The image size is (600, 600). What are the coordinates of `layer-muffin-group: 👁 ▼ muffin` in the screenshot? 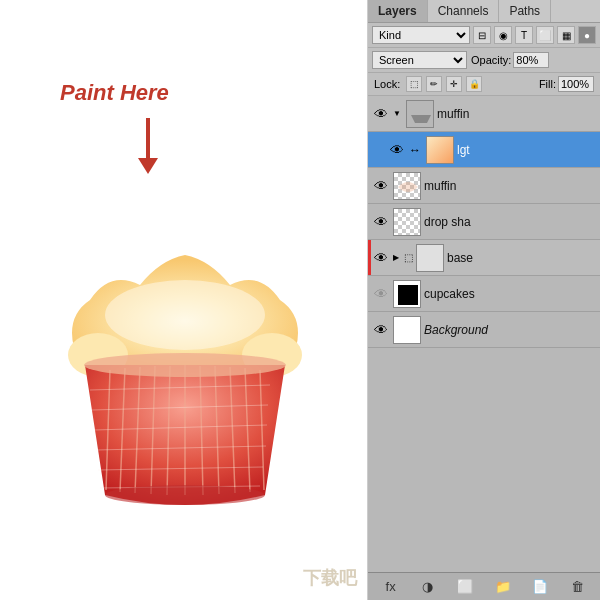 It's located at (484, 114).